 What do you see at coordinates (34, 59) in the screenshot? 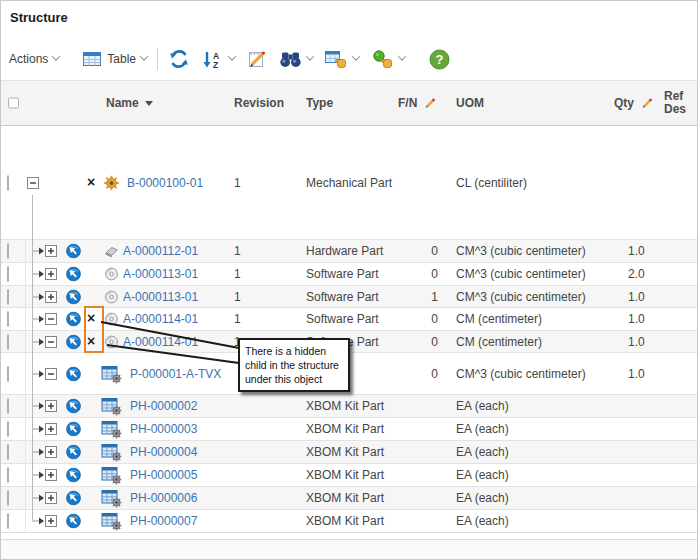
I see `actions-menu: Actions` at bounding box center [34, 59].